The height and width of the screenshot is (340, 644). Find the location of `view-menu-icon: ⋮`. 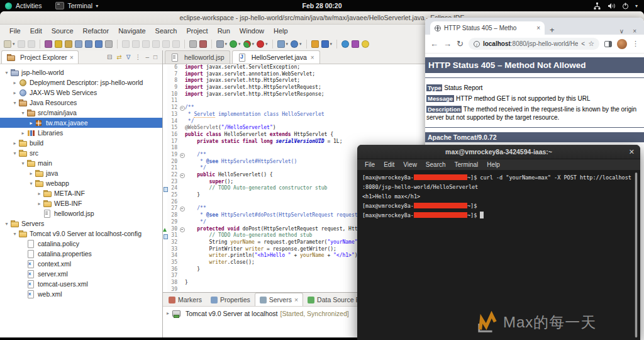

view-menu-icon: ⋮ is located at coordinates (138, 57).